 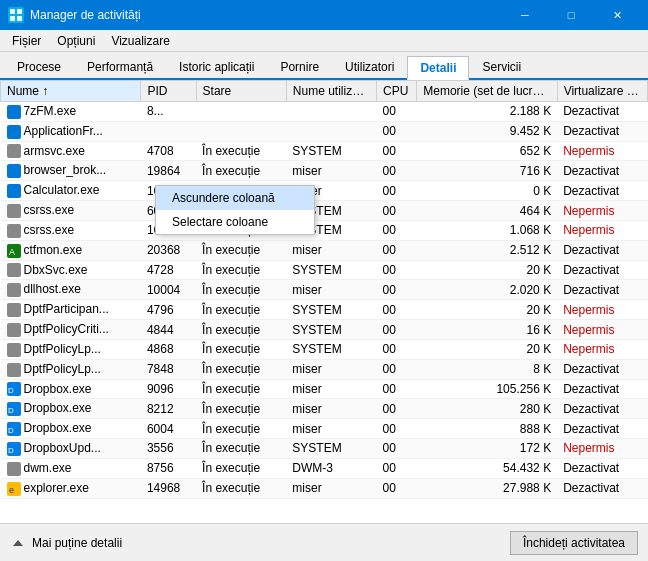 I want to click on tab-utilizatori: Utilizatori, so click(x=370, y=66).